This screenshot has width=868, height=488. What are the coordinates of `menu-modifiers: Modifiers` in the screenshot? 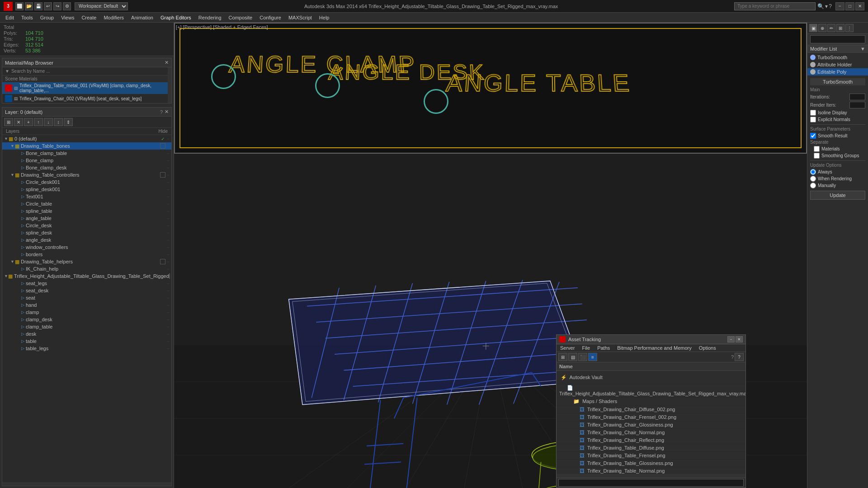 It's located at (114, 18).